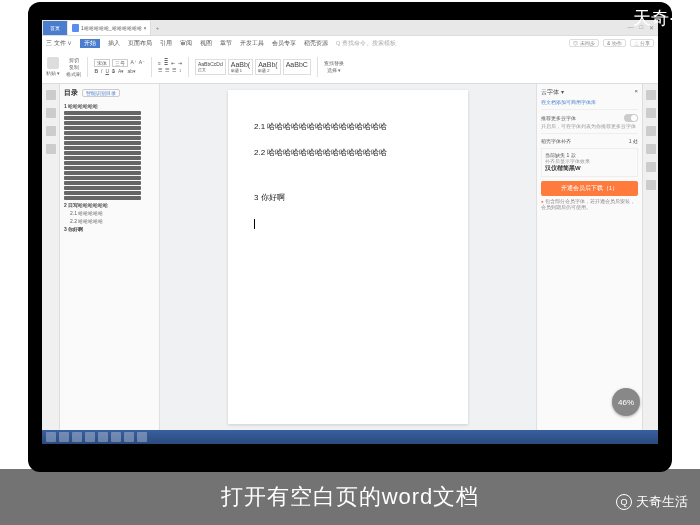 The height and width of the screenshot is (525, 700). I want to click on style-h3: AaBbC, so click(297, 67).